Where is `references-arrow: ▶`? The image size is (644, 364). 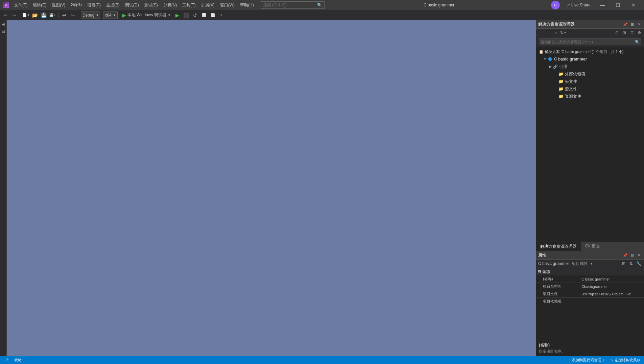 references-arrow: ▶ is located at coordinates (550, 67).